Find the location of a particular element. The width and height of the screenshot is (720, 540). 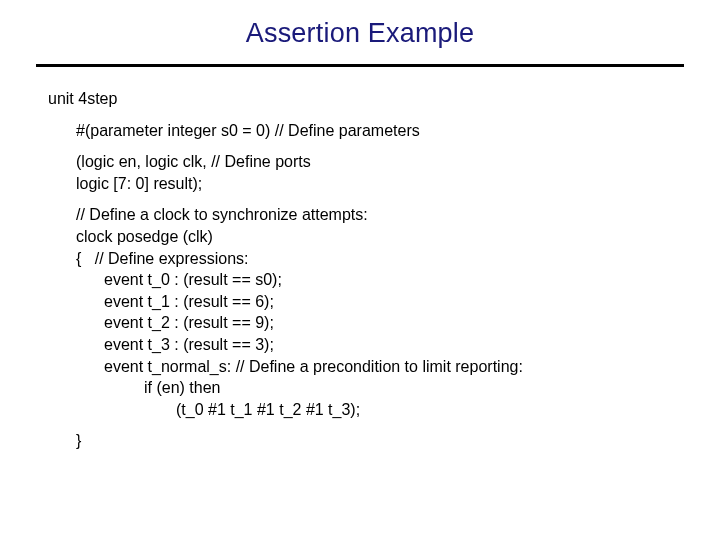

code-line-openexpr: { // Define expressions: is located at coordinates (374, 259).